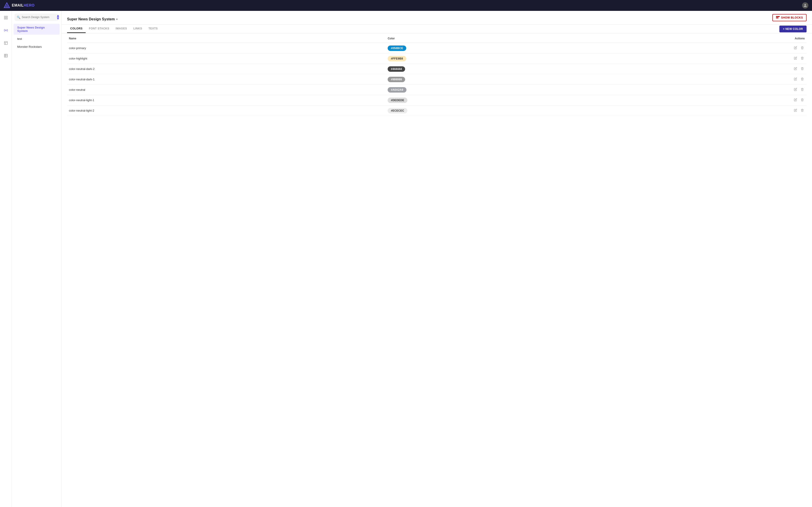  What do you see at coordinates (406, 5) in the screenshot?
I see `top-nav: EMAILHERO` at bounding box center [406, 5].